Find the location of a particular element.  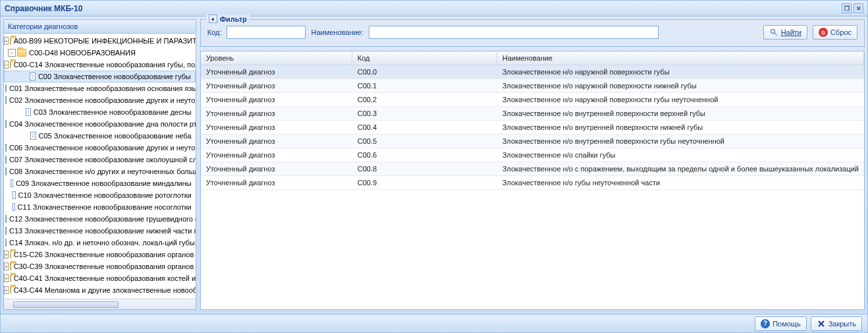

tree-folder: −C00-C14 Злокачественные новообразования… is located at coordinates (100, 65).